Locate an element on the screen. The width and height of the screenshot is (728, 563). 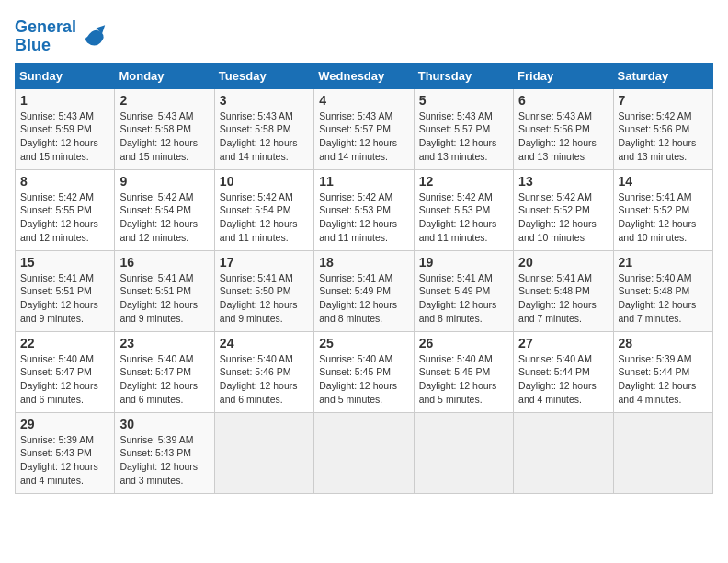
day-detail: Sunrise: 5:42 AM Sunset: 5:52 PM Dayligh… is located at coordinates (563, 217).